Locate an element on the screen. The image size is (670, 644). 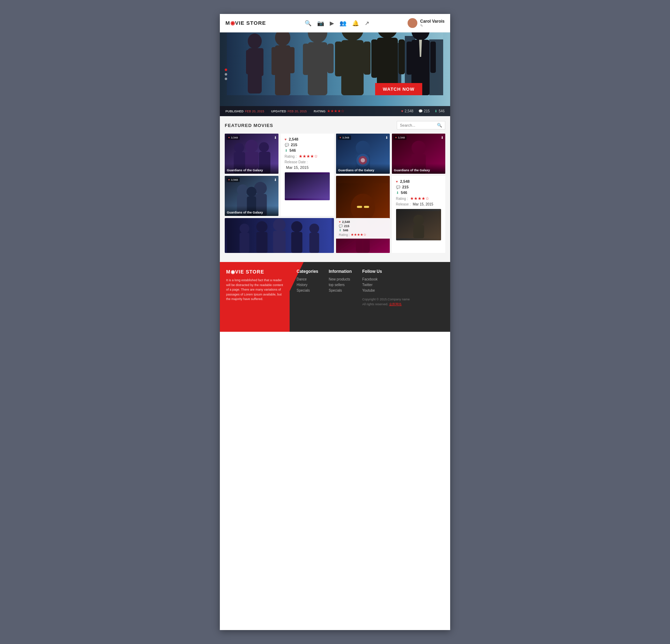
watch-now-button: WATCH NOW is located at coordinates (399, 89).